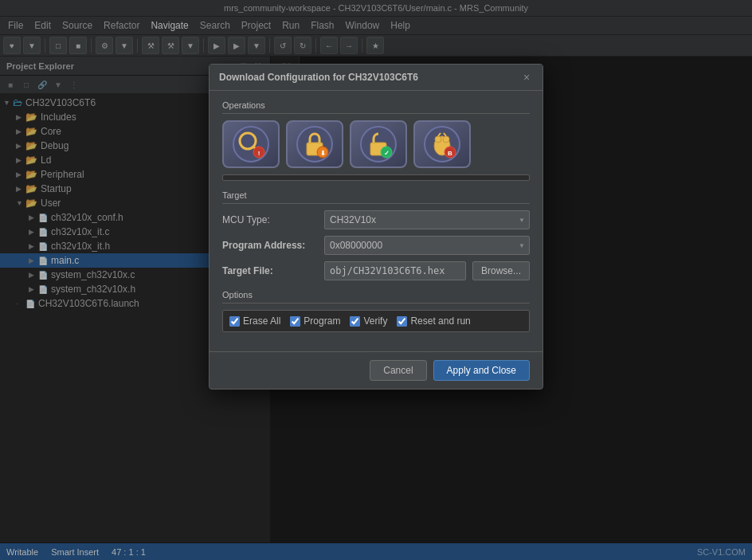 The height and width of the screenshot is (560, 752). I want to click on op-icon-program: ⬇, so click(315, 144).